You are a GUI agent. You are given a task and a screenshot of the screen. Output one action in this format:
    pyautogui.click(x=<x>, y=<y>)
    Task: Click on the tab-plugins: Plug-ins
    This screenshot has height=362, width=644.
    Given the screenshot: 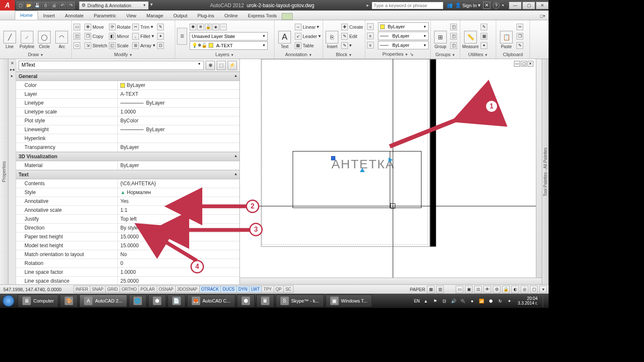 What is the action you would take?
    pyautogui.click(x=206, y=16)
    